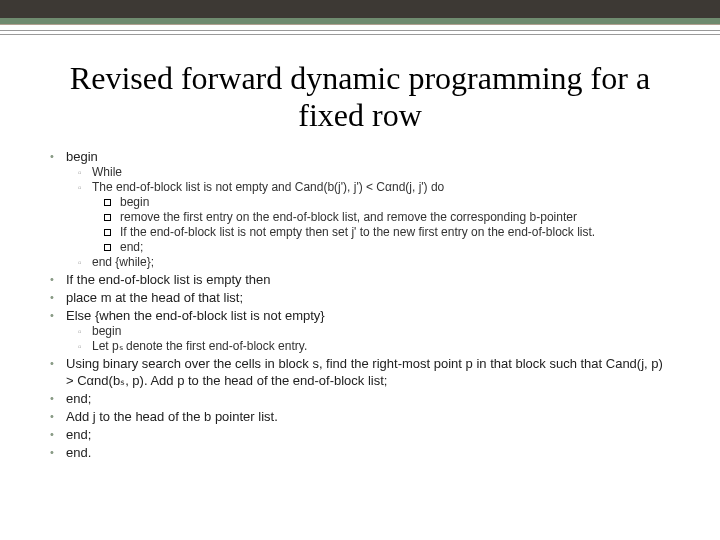  What do you see at coordinates (375, 332) in the screenshot?
I see `sublist-item: begin` at bounding box center [375, 332].